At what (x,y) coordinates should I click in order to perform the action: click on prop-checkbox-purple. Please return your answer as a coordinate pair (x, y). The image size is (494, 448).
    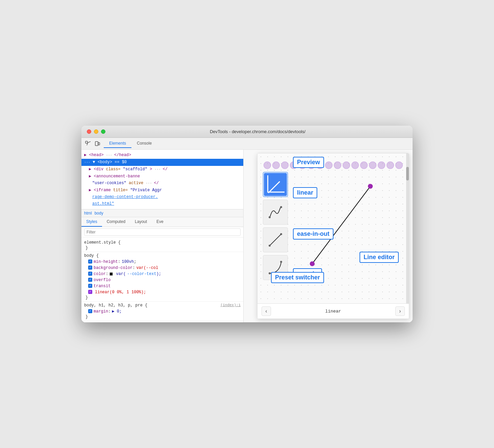
    Looking at the image, I should click on (90, 292).